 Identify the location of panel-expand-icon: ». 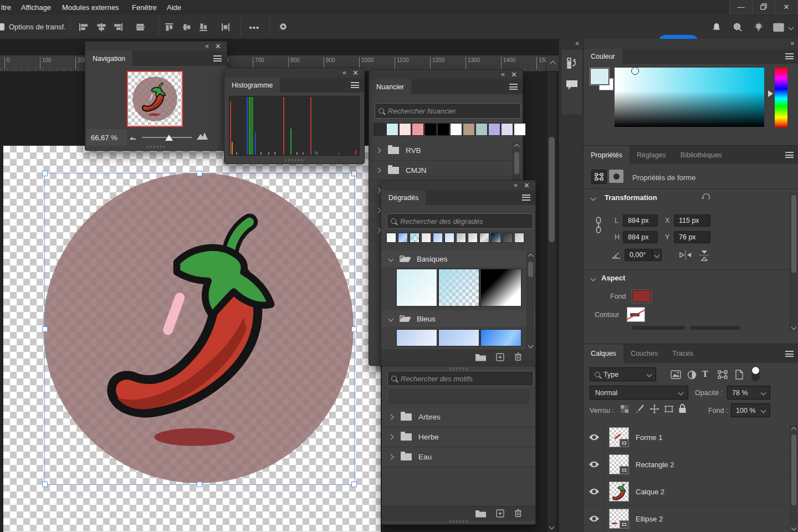
(792, 43).